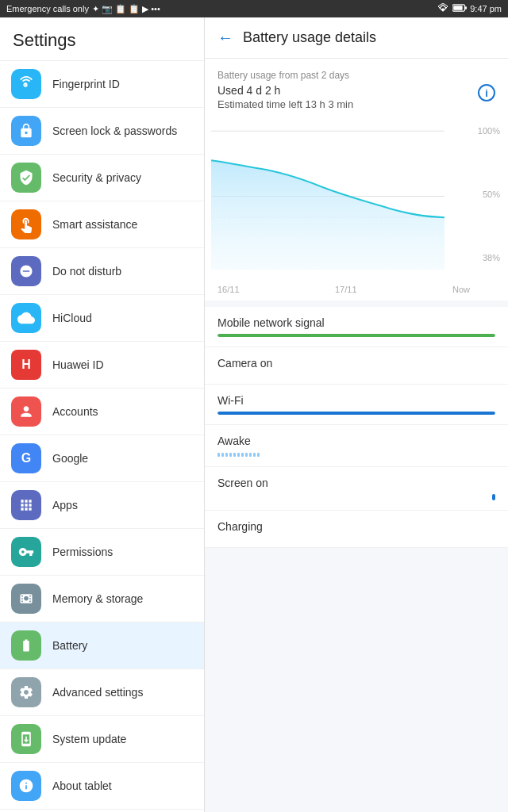 Image resolution: width=508 pixels, height=812 pixels. What do you see at coordinates (26, 739) in the screenshot?
I see `systemupdate-icon` at bounding box center [26, 739].